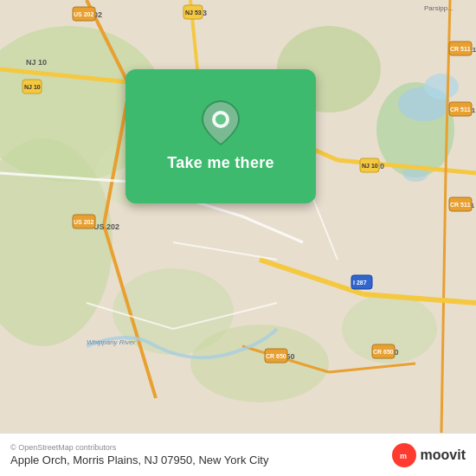 Image resolution: width=476 pixels, height=476 pixels. I want to click on location-info: © OpenStreetMap contributors Apple Orch,…, so click(139, 455).